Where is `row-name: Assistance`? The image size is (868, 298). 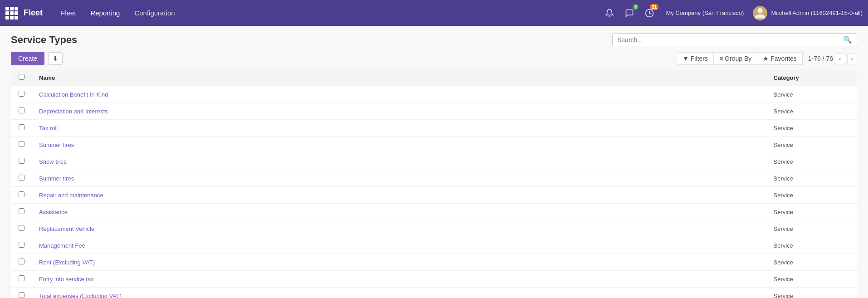 row-name: Assistance is located at coordinates (399, 212).